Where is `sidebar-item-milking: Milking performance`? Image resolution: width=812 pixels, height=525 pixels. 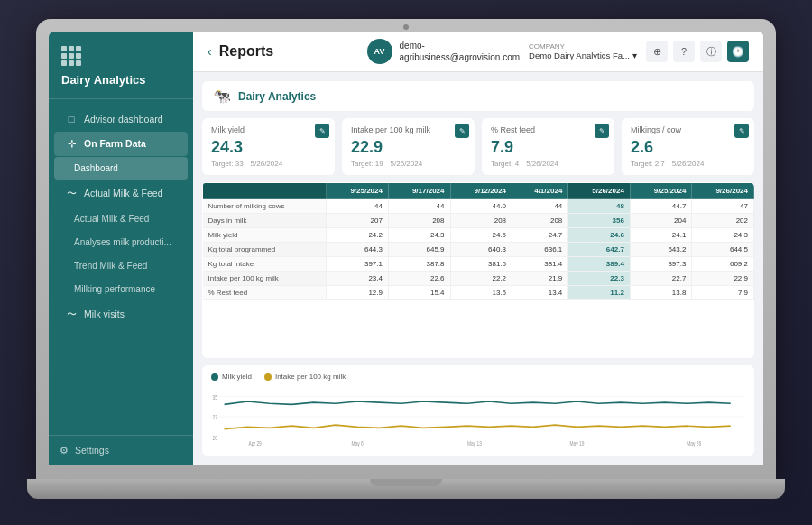 sidebar-item-milking: Milking performance is located at coordinates (121, 289).